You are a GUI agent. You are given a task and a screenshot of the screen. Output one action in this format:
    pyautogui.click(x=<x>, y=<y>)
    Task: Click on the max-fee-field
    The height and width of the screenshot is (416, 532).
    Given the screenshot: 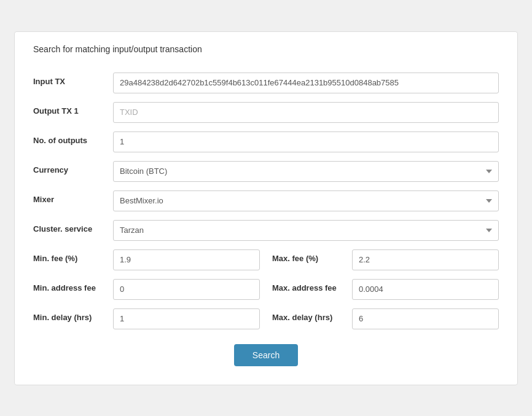 What is the action you would take?
    pyautogui.click(x=425, y=260)
    